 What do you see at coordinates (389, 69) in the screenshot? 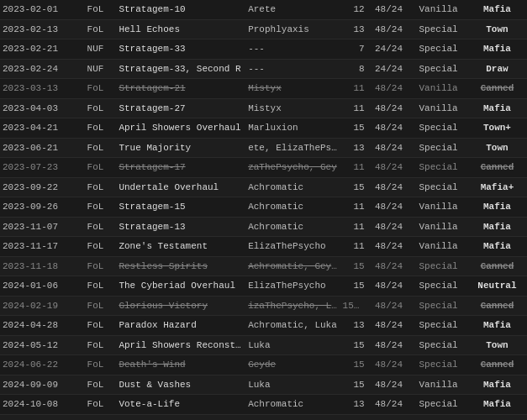
I see `table-cell: 24/24` at bounding box center [389, 69].